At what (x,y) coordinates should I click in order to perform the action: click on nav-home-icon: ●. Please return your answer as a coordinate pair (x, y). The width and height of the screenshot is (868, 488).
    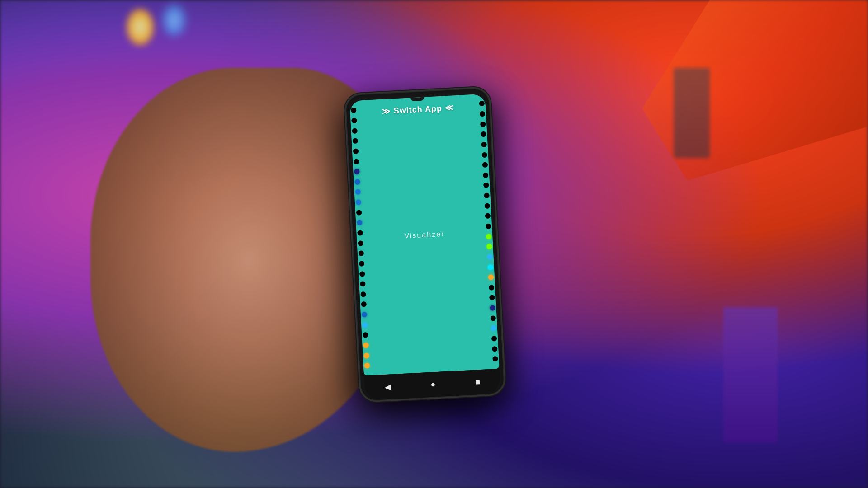
    Looking at the image, I should click on (433, 385).